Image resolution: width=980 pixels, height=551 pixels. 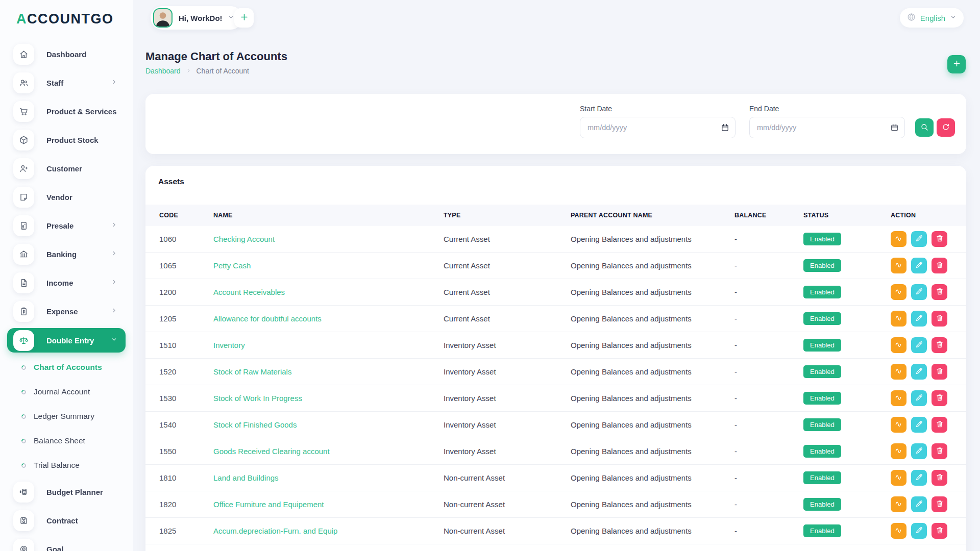 I want to click on account-code: 1540, so click(x=186, y=424).